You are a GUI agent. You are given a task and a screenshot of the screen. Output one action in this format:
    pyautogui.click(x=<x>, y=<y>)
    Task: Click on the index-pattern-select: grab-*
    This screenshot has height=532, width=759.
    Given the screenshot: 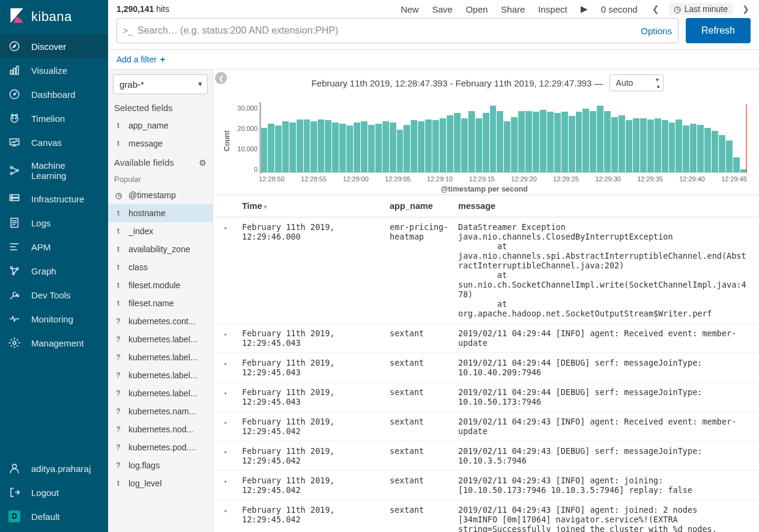 What is the action you would take?
    pyautogui.click(x=160, y=84)
    